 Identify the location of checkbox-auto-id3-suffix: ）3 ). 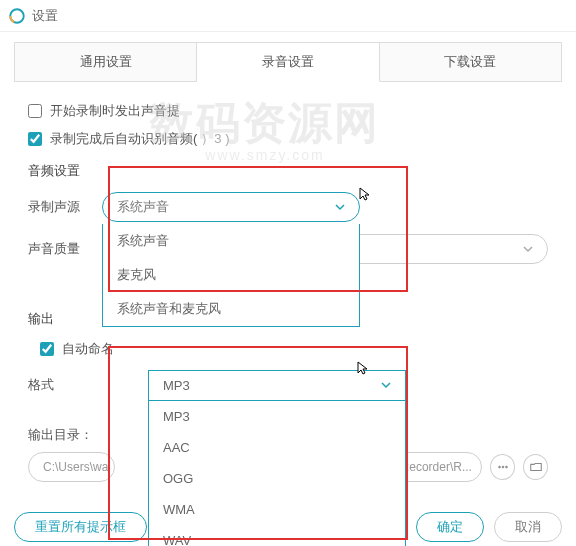
(215, 139).